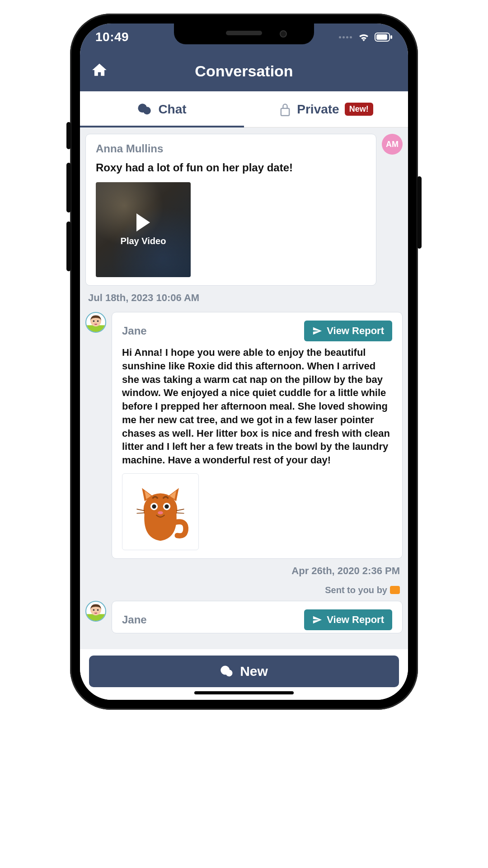 The image size is (488, 868). Describe the element at coordinates (244, 671) in the screenshot. I see `new-message-button: New` at that location.